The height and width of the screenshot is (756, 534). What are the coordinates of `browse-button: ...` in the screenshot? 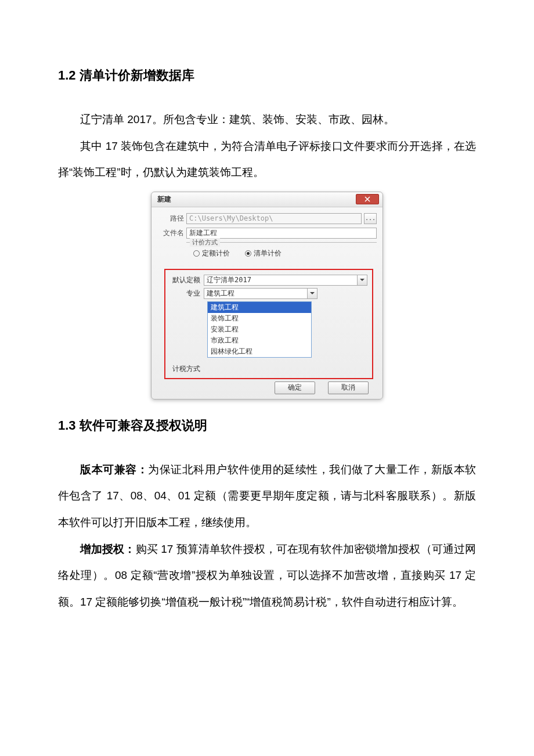 It's located at (370, 218).